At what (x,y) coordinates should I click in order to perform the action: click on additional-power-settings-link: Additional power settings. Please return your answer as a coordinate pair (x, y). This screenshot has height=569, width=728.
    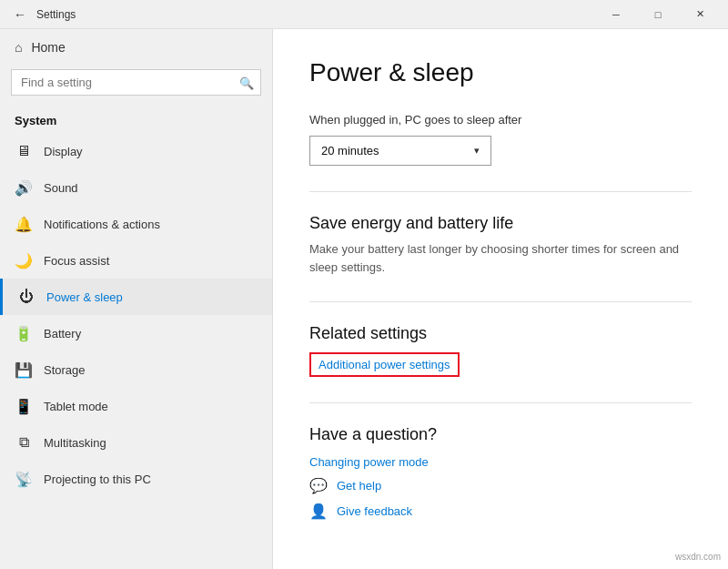
    Looking at the image, I should click on (384, 364).